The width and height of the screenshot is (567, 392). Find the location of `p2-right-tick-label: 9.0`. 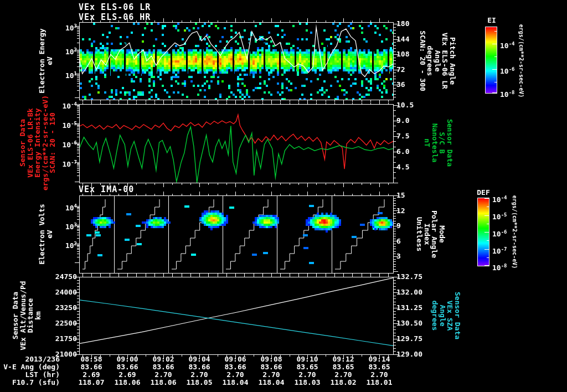

p2-right-tick-label: 9.0 is located at coordinates (403, 121).